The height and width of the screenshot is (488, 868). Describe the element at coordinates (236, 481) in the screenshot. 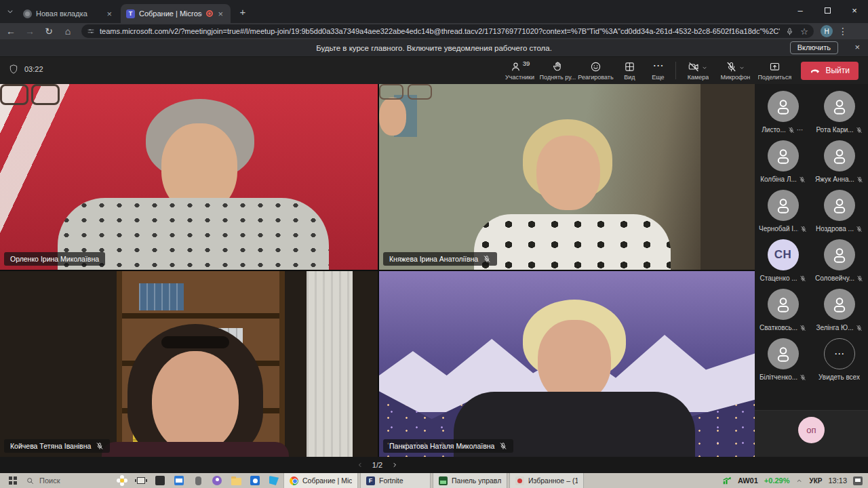

I see `file-explorer-icon` at that location.